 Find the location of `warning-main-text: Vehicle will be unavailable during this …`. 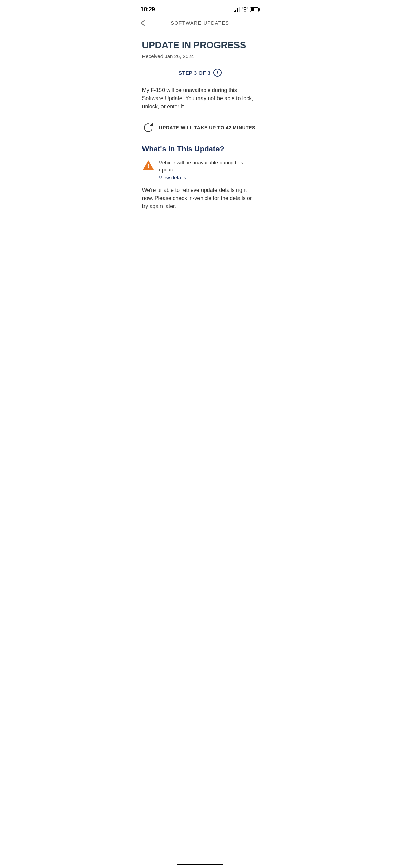

warning-main-text: Vehicle will be unavailable during this … is located at coordinates (209, 166).